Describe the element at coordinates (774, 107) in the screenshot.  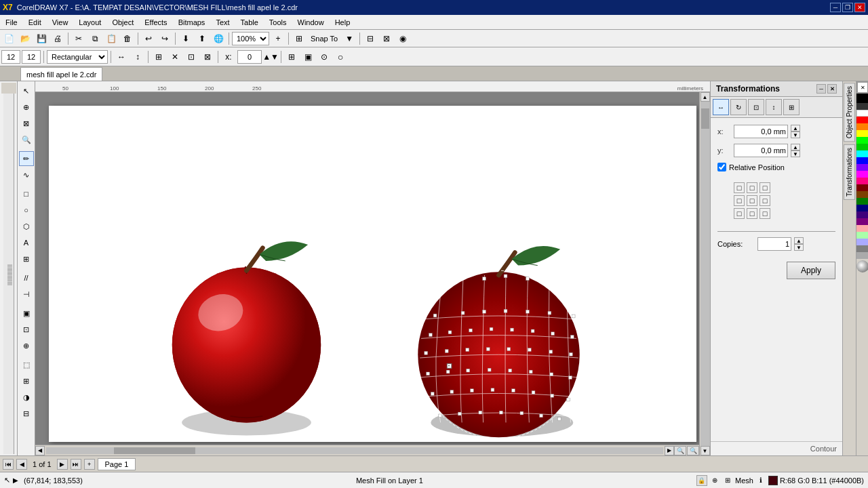
I see `tab-size: ↕` at that location.